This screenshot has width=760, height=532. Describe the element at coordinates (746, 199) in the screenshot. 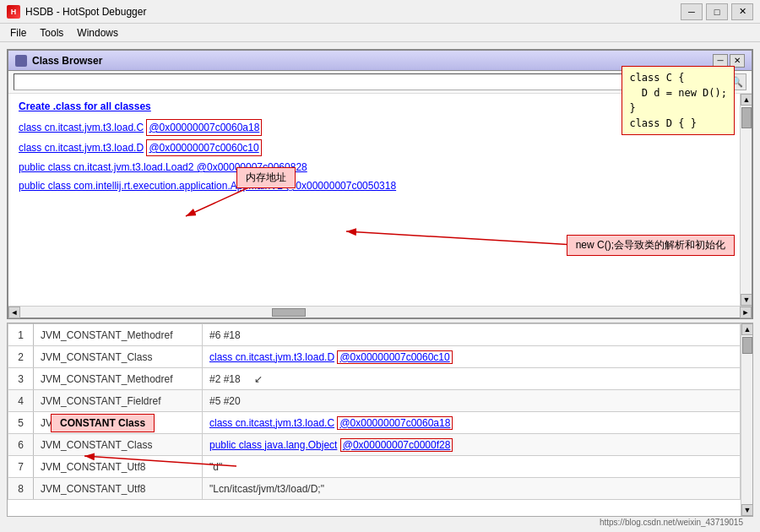

I see `class-list-scrollbar: ▲ ▼` at that location.